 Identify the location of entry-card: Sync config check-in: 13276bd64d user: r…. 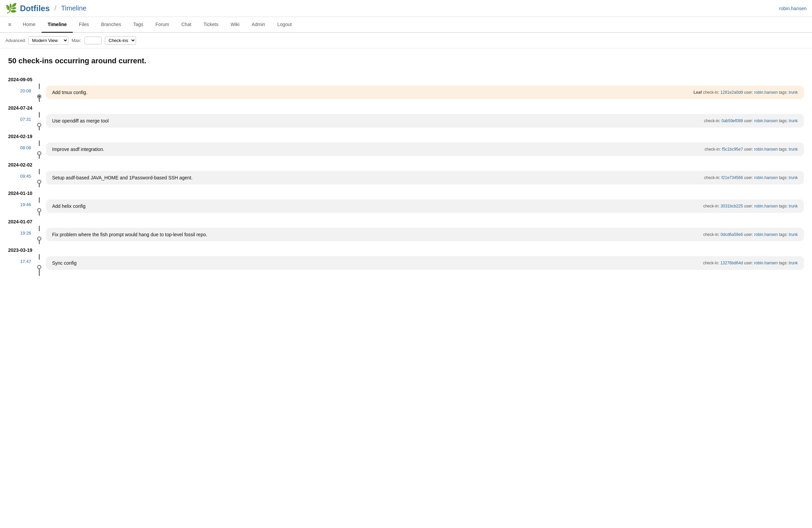
(425, 263).